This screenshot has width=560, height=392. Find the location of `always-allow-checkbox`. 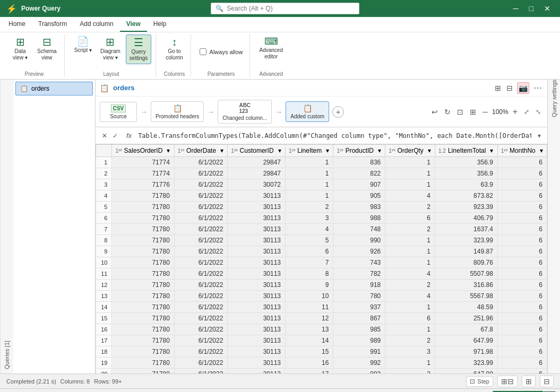

always-allow-checkbox is located at coordinates (203, 52).